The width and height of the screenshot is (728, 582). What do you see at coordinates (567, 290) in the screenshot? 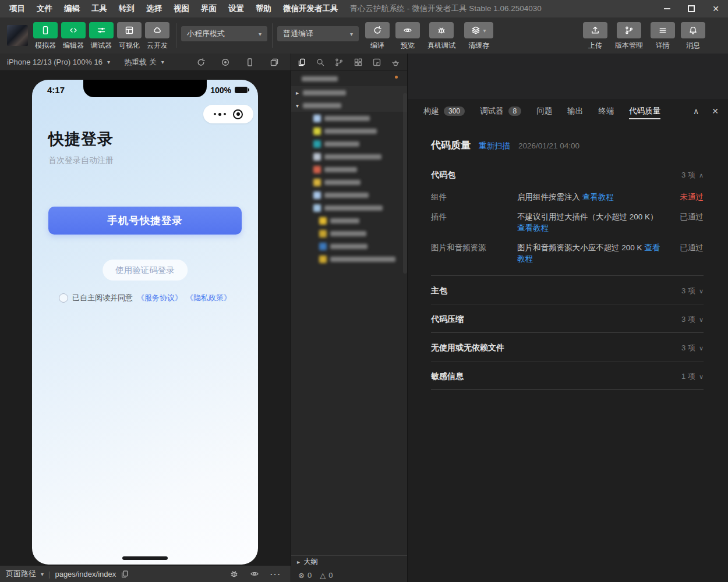
I see `quality-group-header-main-package: 主包3 项∨` at bounding box center [567, 290].